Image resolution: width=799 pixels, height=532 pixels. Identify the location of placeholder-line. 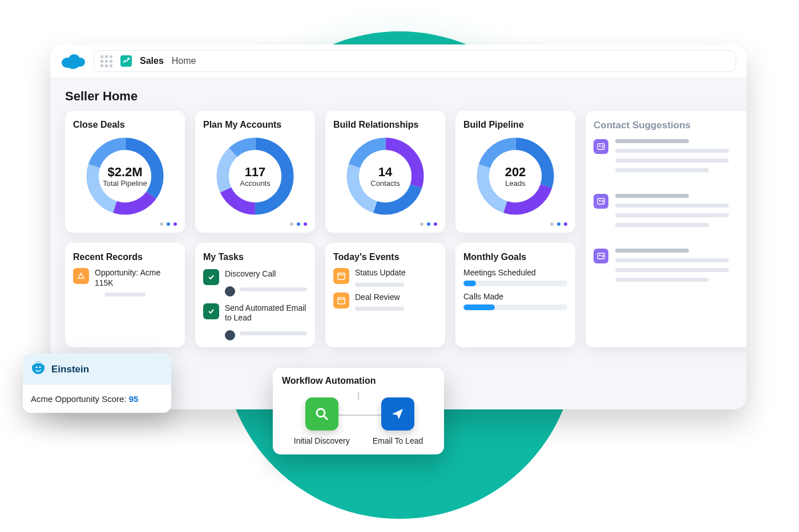
(126, 294).